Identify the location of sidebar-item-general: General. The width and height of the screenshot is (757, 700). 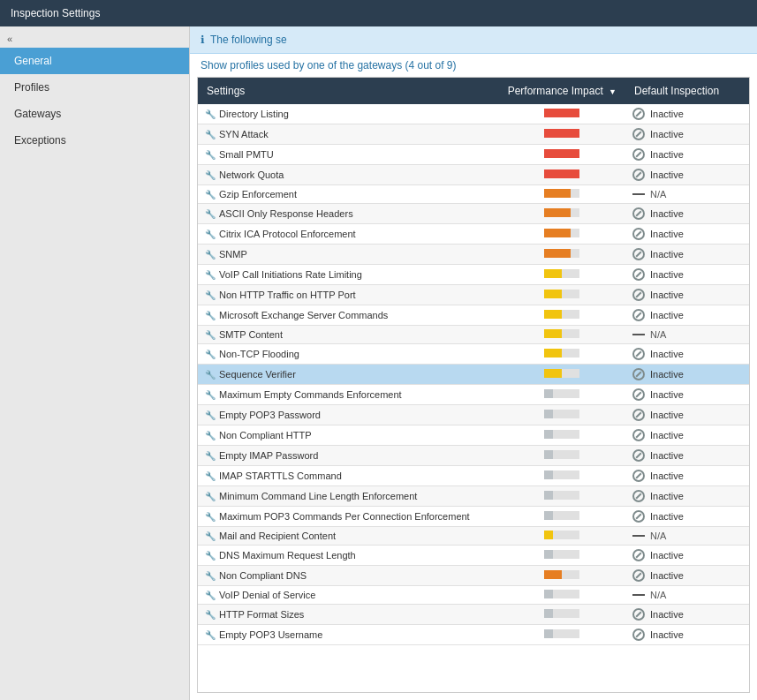
(95, 61).